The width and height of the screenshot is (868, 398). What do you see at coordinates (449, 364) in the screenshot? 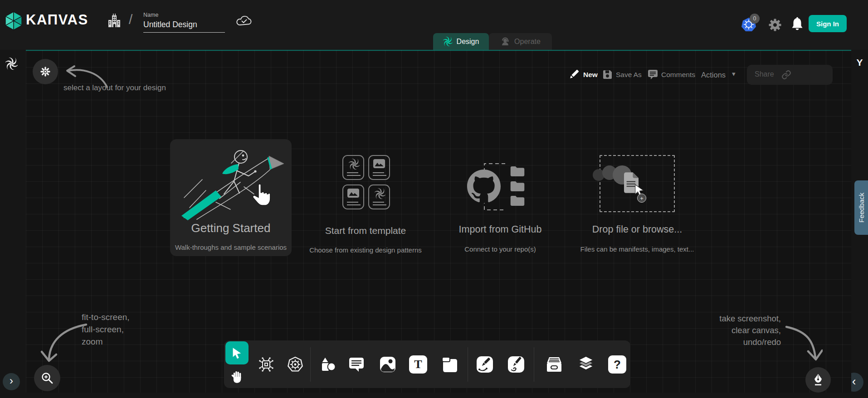
I see `note-tool` at bounding box center [449, 364].